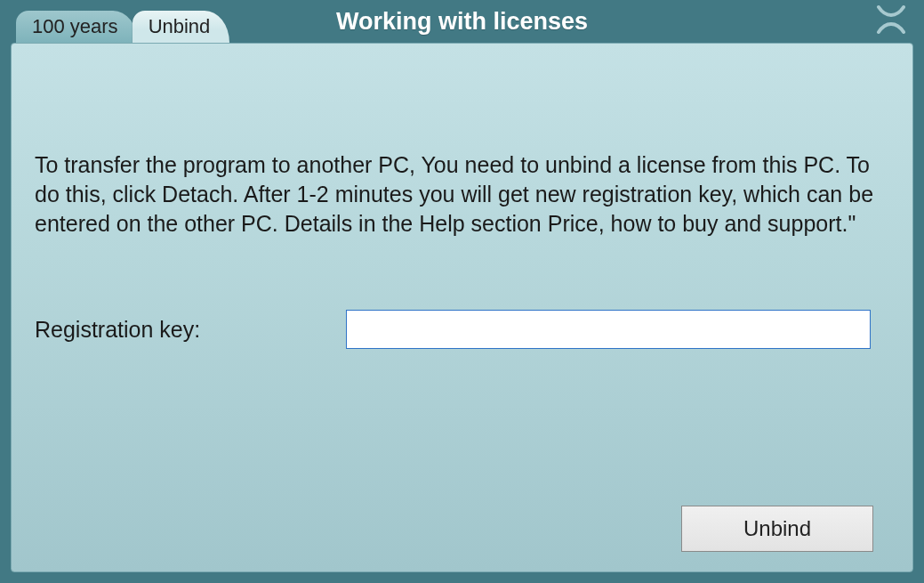  I want to click on tab-label: 100 years, so click(75, 27).